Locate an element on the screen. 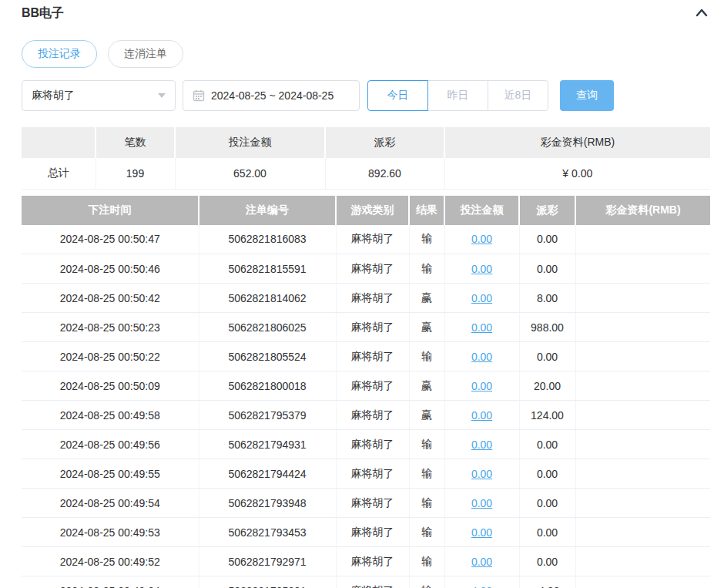 Image resolution: width=714 pixels, height=588 pixels. cell-bet-time: 2024-08-25 00:49:52 is located at coordinates (110, 562).